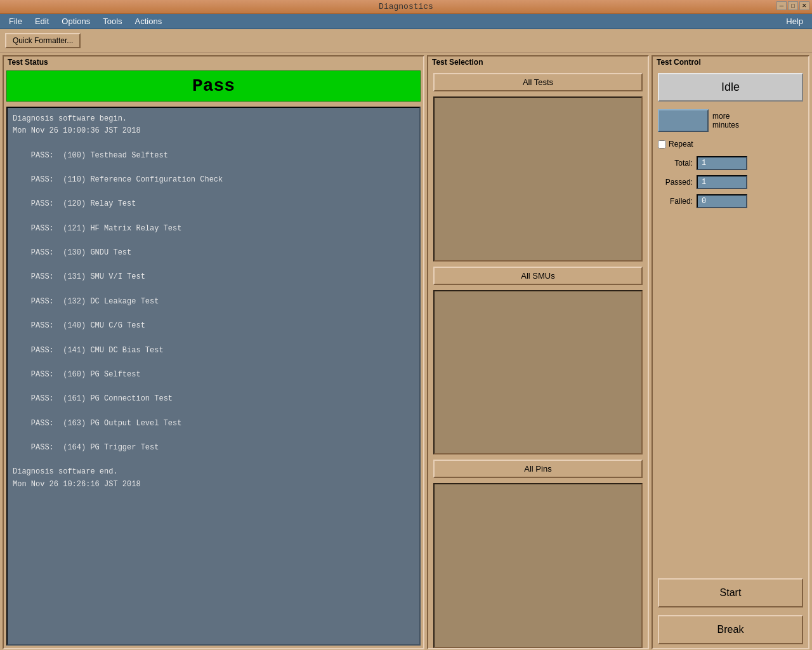  What do you see at coordinates (675, 182) in the screenshot?
I see `passed-label: Passed:` at bounding box center [675, 182].